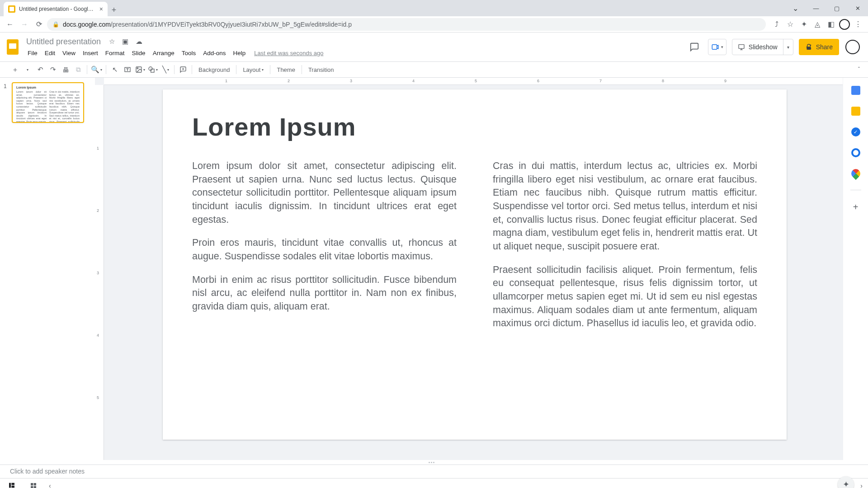 This screenshot has height=488, width=868. I want to click on menu-format: Format, so click(115, 53).